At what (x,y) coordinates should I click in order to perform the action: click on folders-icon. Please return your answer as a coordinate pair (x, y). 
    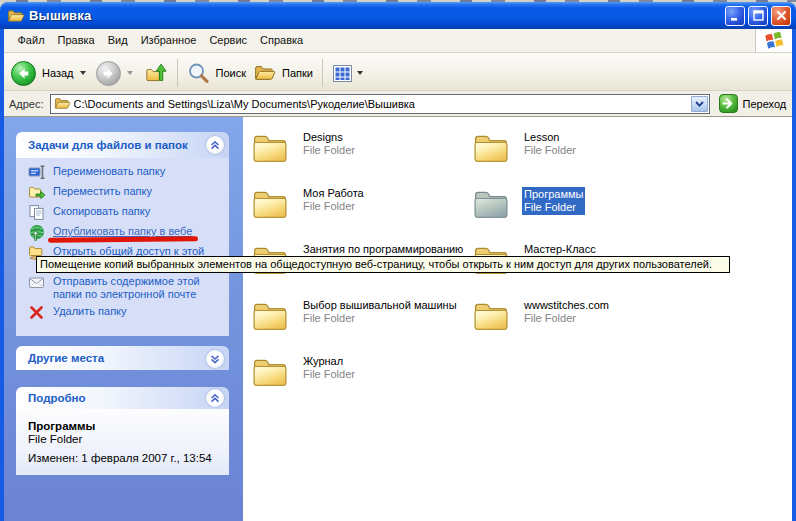
    Looking at the image, I should click on (265, 73).